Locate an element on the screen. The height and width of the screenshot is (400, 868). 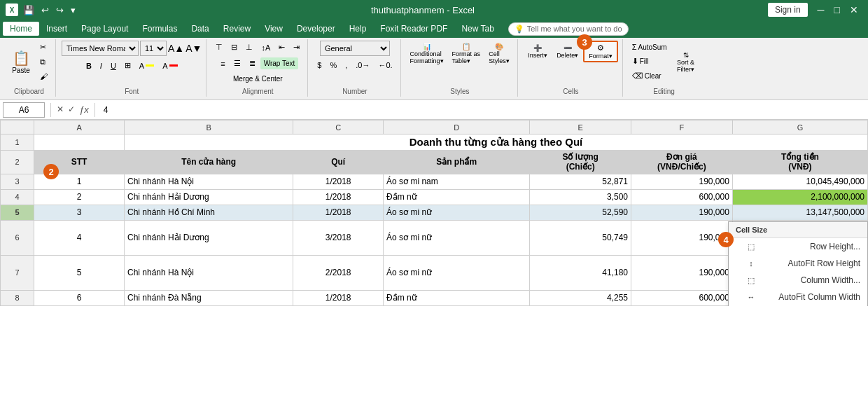
cell-f6: 190,000 is located at coordinates (682, 237).